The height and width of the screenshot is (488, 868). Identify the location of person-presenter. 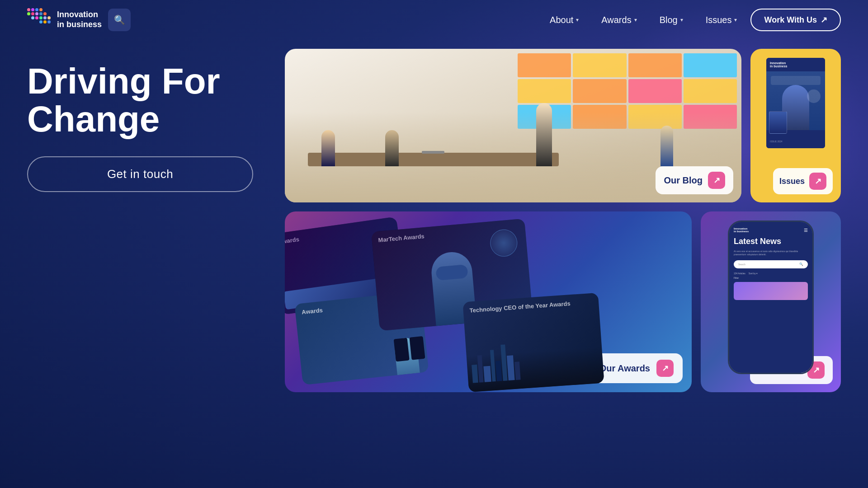
(544, 135).